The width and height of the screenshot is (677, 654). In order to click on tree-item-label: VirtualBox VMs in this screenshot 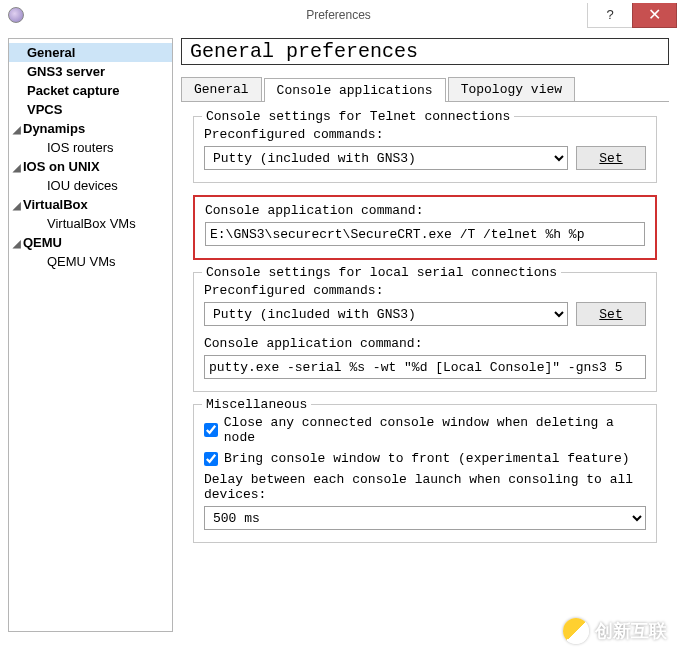, I will do `click(92, 224)`.